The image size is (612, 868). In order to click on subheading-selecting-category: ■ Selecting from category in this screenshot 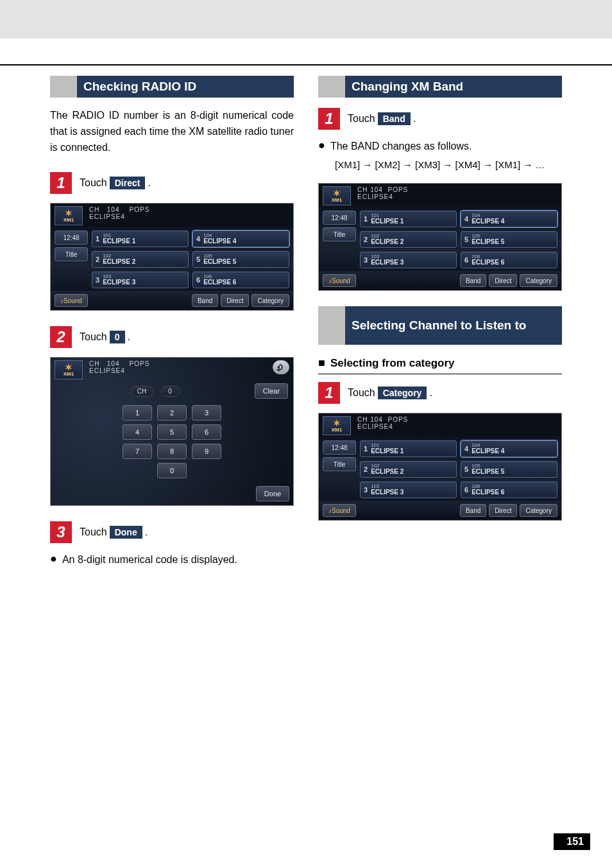, I will do `click(440, 365)`.